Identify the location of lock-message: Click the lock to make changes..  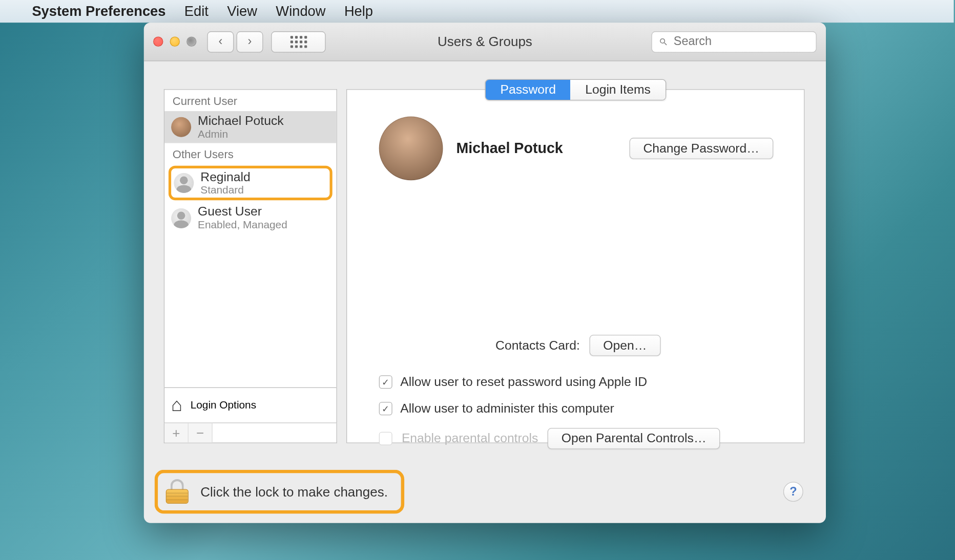
(294, 492).